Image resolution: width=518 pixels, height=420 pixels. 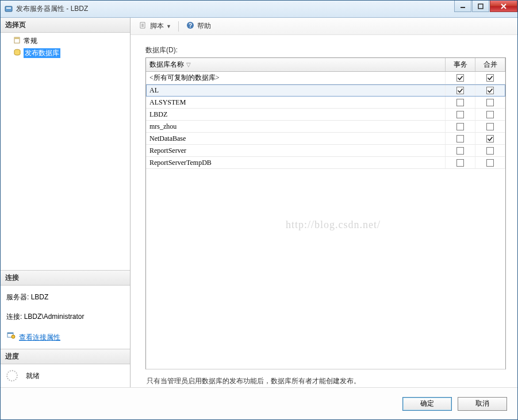 I want to click on connection-row: 连接: LBDZ\Administrator, so click(x=66, y=317).